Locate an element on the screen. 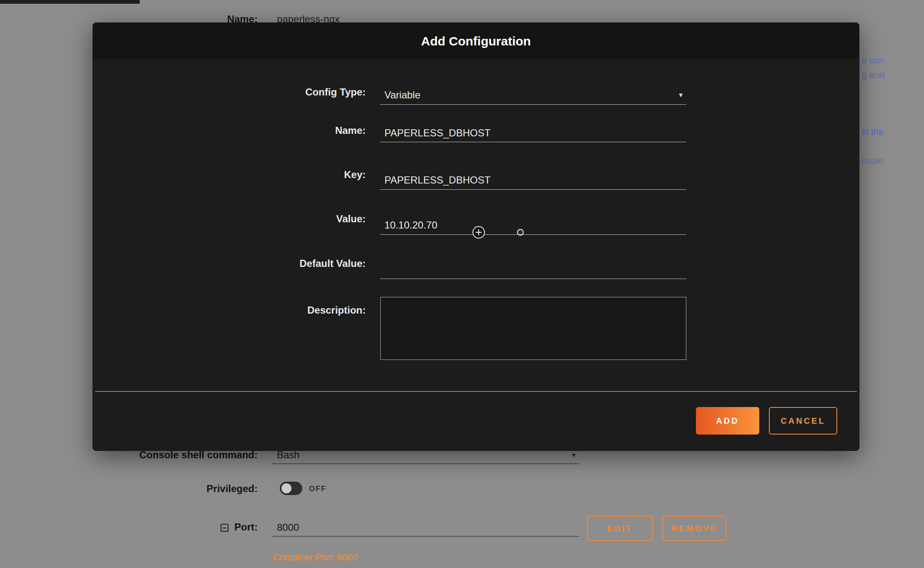  key-input: PAPERLESS_DBHOST is located at coordinates (533, 180).